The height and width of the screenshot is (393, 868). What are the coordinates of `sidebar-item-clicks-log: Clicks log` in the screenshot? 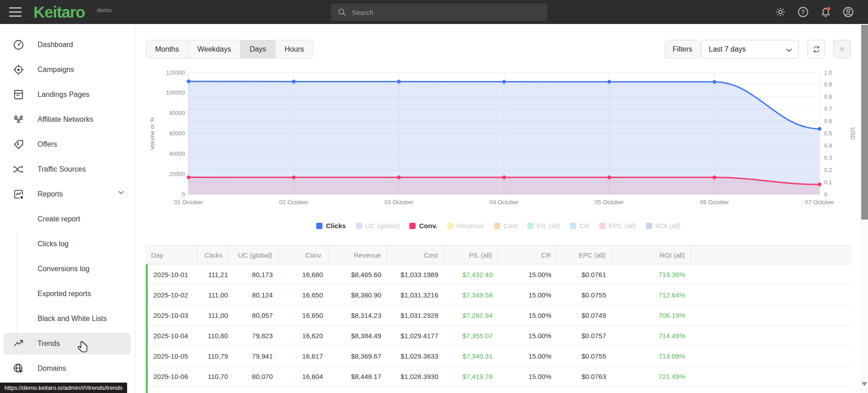 It's located at (68, 244).